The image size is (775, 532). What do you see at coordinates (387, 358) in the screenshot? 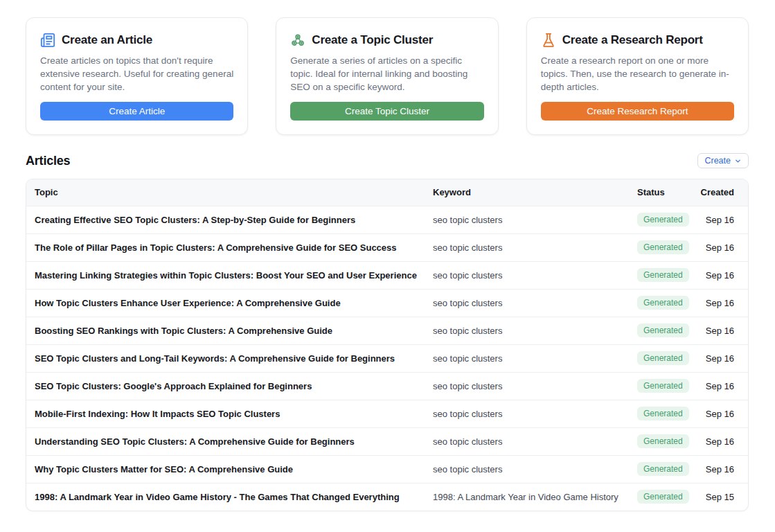
I see `table-row: SEO Topic Clusters and Long-Tail Keyword…` at bounding box center [387, 358].